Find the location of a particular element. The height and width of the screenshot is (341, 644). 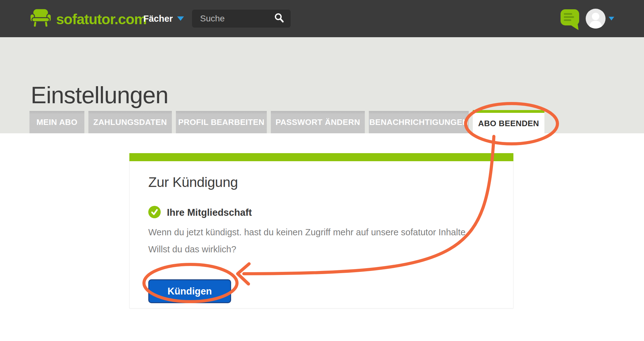

avatar is located at coordinates (596, 19).